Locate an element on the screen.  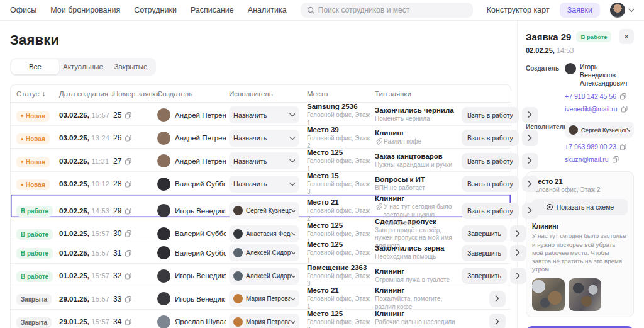
tab-actual: Актуальные is located at coordinates (83, 67).